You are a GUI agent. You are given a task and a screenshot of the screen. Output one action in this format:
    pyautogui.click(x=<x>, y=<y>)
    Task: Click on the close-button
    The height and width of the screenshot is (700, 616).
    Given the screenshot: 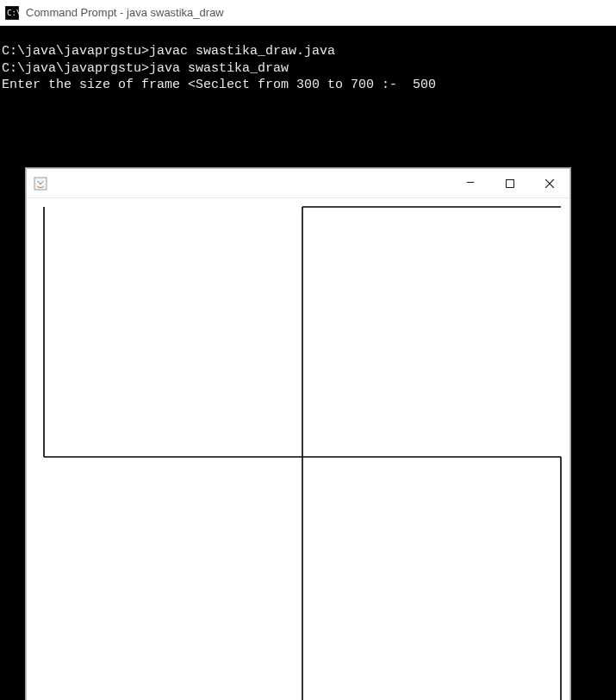 What is the action you would take?
    pyautogui.click(x=550, y=184)
    